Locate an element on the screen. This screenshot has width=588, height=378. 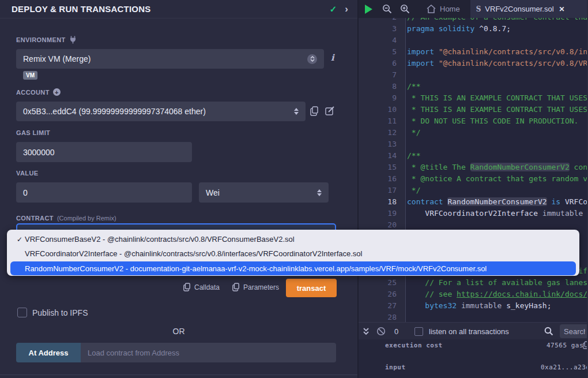
code-line: 26 // see https://docs.chain.link/docs/v… is located at coordinates (473, 294).